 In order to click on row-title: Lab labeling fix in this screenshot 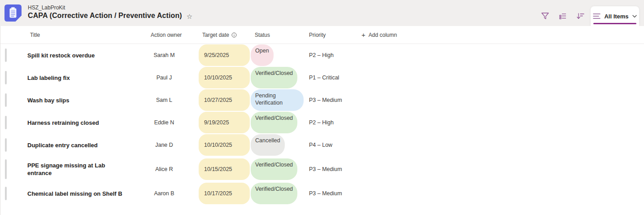, I will do `click(48, 78)`.